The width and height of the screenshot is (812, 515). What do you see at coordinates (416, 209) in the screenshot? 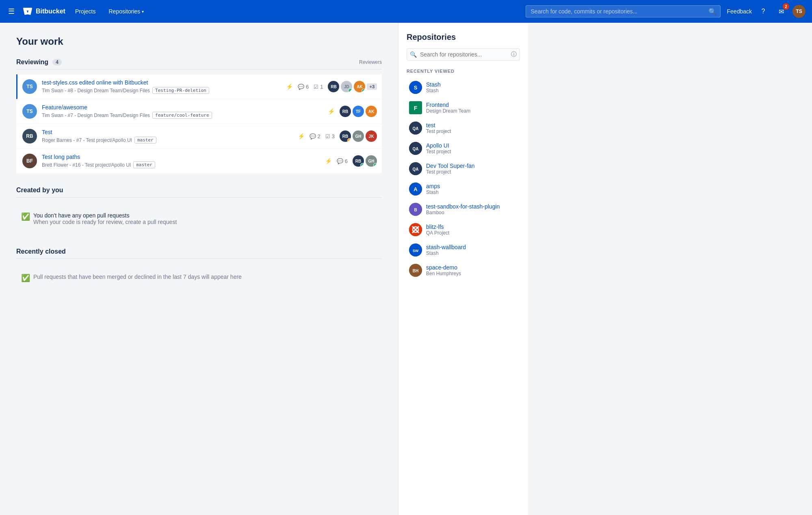
I see `repo-icon-test-sandbox: B` at bounding box center [416, 209].